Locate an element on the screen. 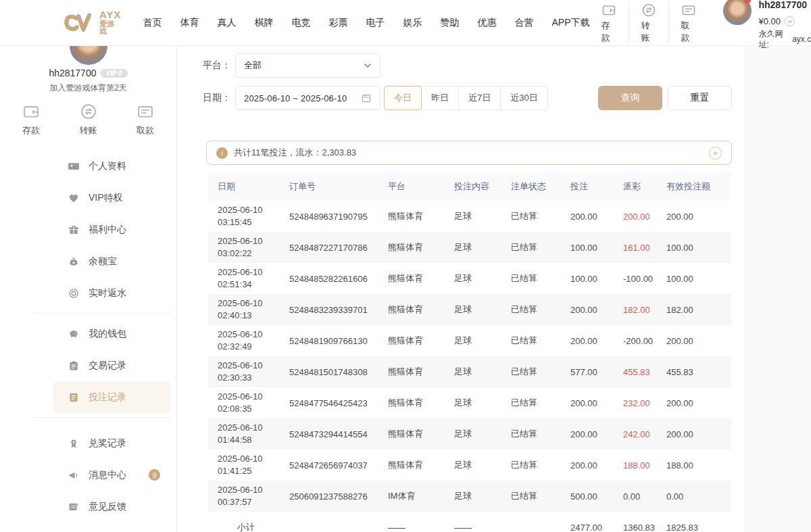  reset-button: 重置 is located at coordinates (700, 98).